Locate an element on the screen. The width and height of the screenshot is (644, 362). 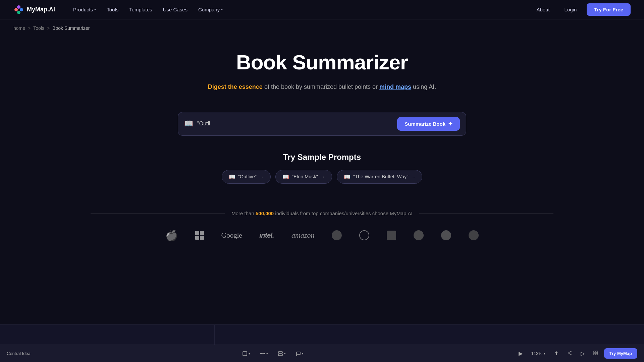
social-proof-section: More than 500,000 individuals from top c… is located at coordinates (322, 226).